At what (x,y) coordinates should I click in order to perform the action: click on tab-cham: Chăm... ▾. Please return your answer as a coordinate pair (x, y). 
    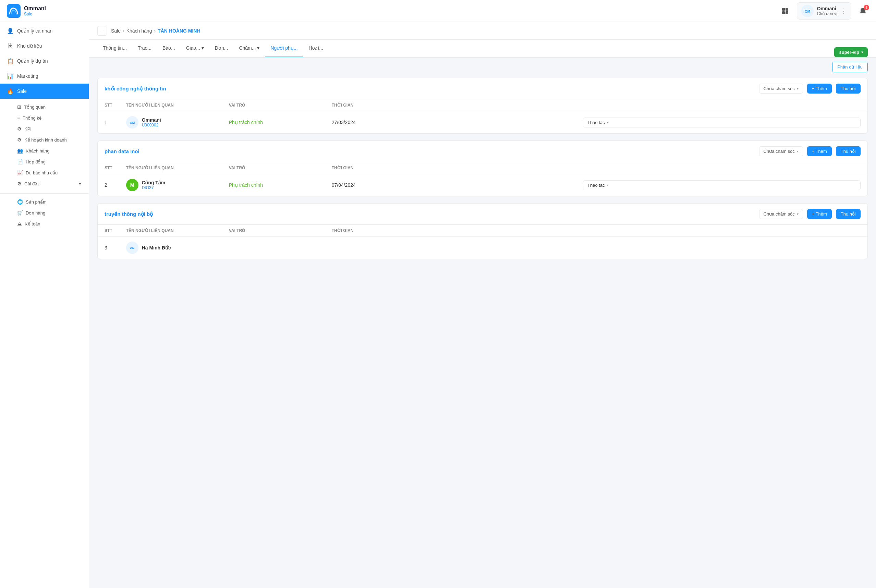
    Looking at the image, I should click on (249, 48).